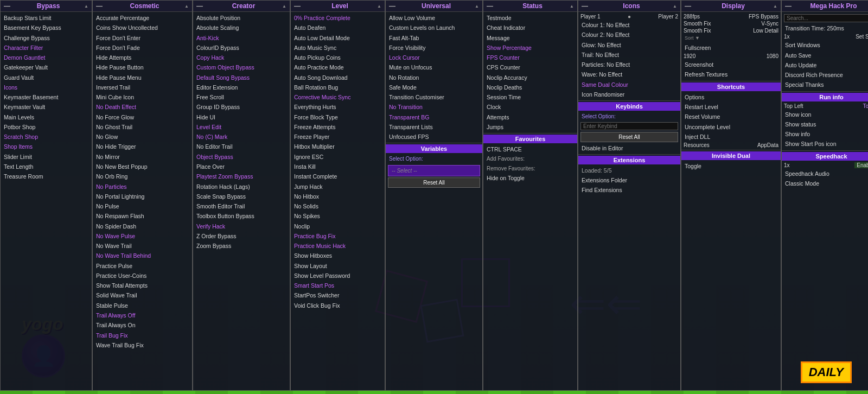 This screenshot has width=868, height=394. Describe the element at coordinates (731, 127) in the screenshot. I see `shortcut-uncomplete: Uncomplete Level` at that location.